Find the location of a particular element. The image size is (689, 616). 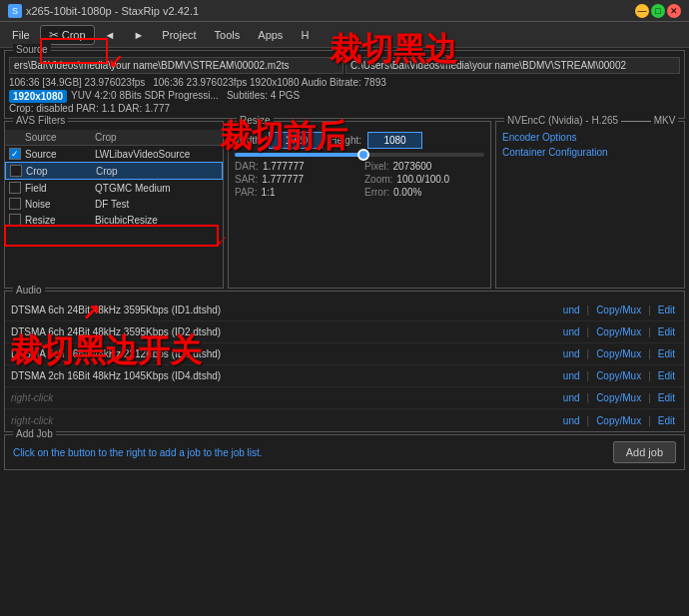

audio-copymux-4: Copy/Mux is located at coordinates (619, 375).